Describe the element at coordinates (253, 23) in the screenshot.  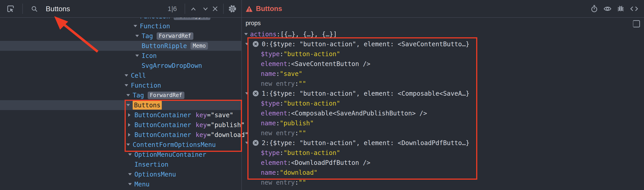
I see `props-section-label: props` at that location.